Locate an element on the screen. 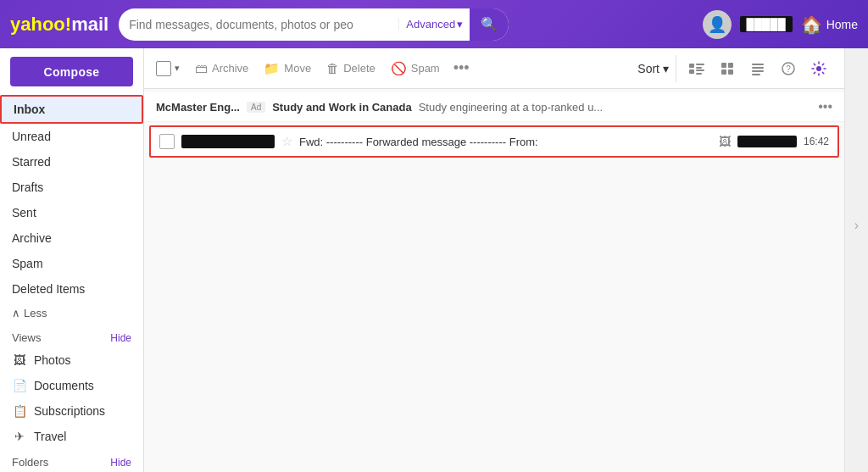 The height and width of the screenshot is (472, 868). sidebar-item-travel: ✈ Travel is located at coordinates (71, 436).